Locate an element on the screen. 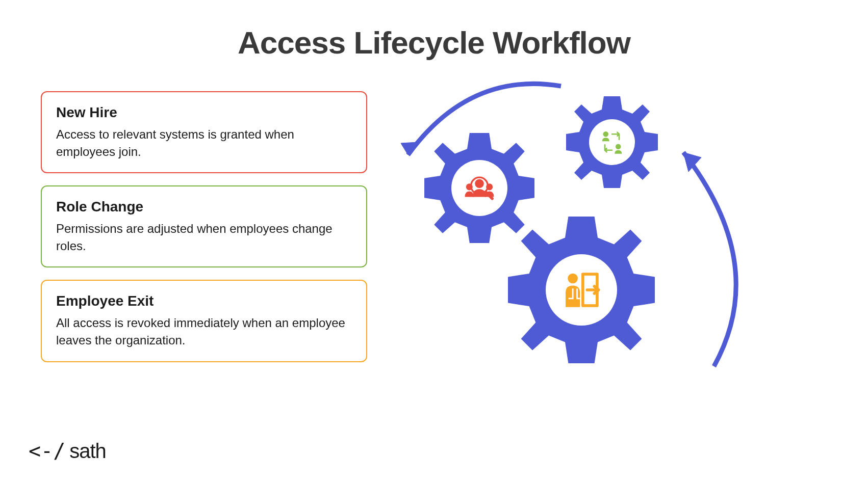  logo-mark-icon: <-/ is located at coordinates (47, 451).